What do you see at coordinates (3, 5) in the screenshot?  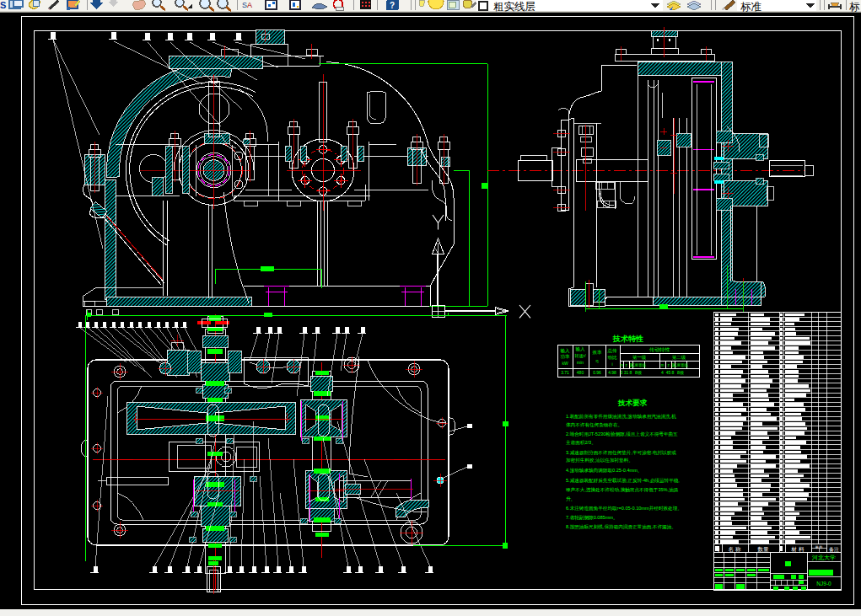 I see `svg-text: S` at bounding box center [3, 5].